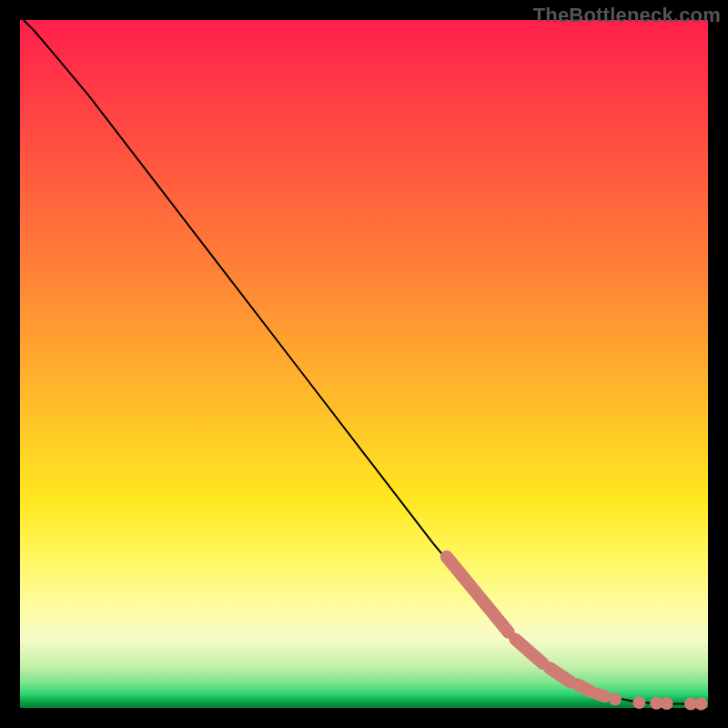 This screenshot has height=728, width=728. Describe the element at coordinates (659, 701) in the screenshot. I see `highlight-dots` at that location.